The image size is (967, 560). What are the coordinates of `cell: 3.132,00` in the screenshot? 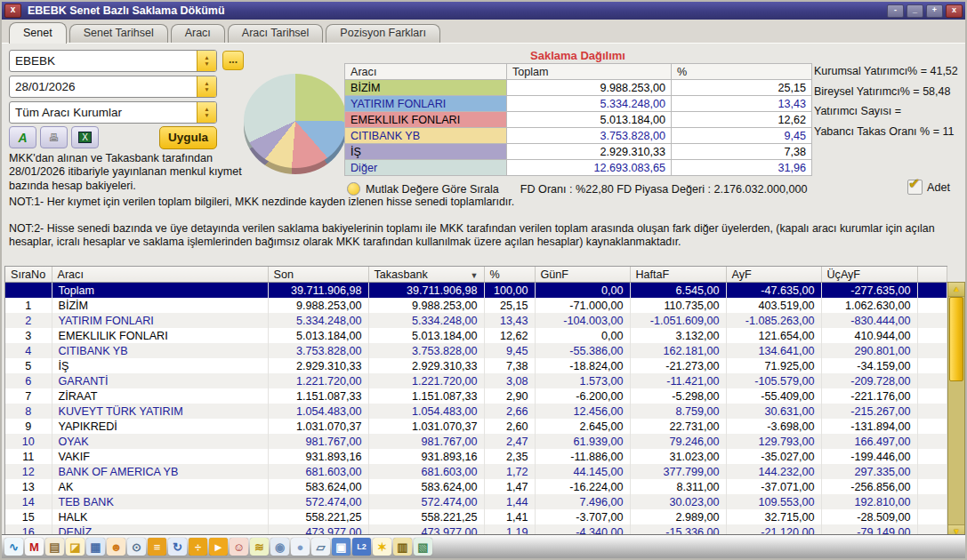 It's located at (678, 336).